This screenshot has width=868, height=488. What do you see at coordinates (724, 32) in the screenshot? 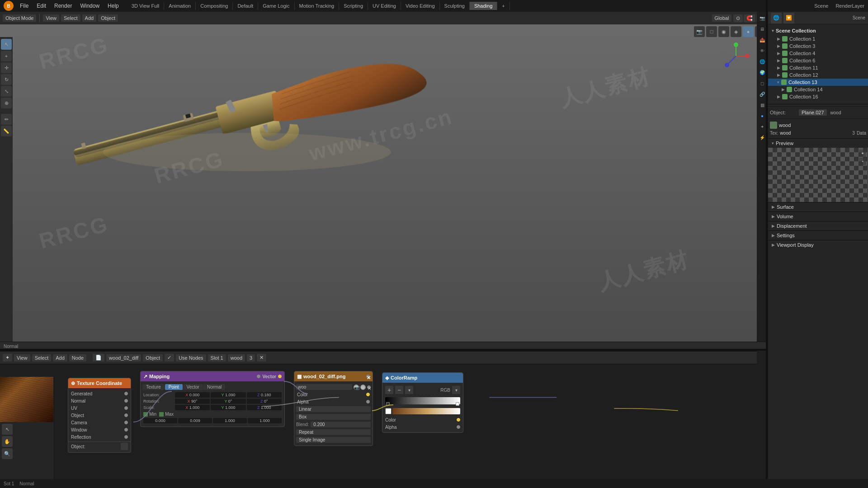
I see `viewport-shading-solid: ◉` at bounding box center [724, 32].